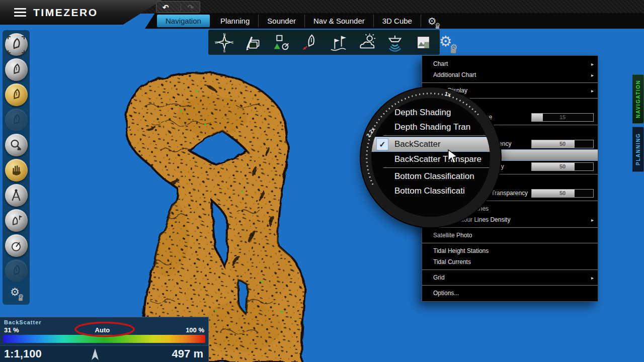 The width and height of the screenshot is (644, 362). Describe the element at coordinates (339, 21) in the screenshot. I see `tab-nav-sounder: Nav & Sounder` at that location.